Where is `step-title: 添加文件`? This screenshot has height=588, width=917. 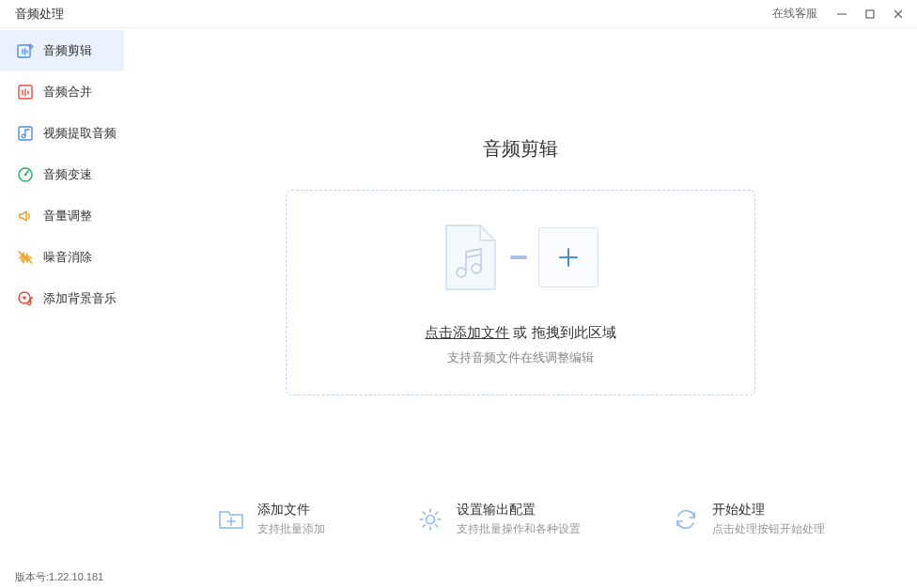
step-title: 添加文件 is located at coordinates (291, 510).